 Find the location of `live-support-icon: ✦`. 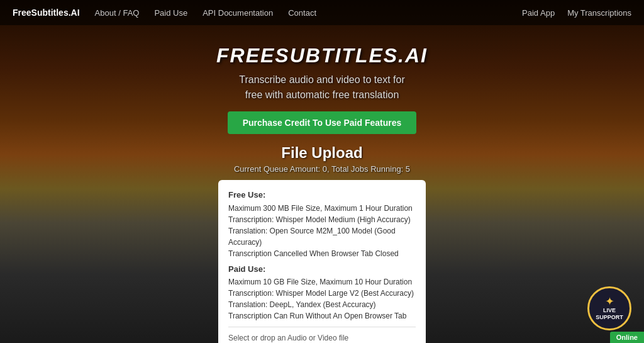

live-support-icon: ✦ is located at coordinates (610, 301).